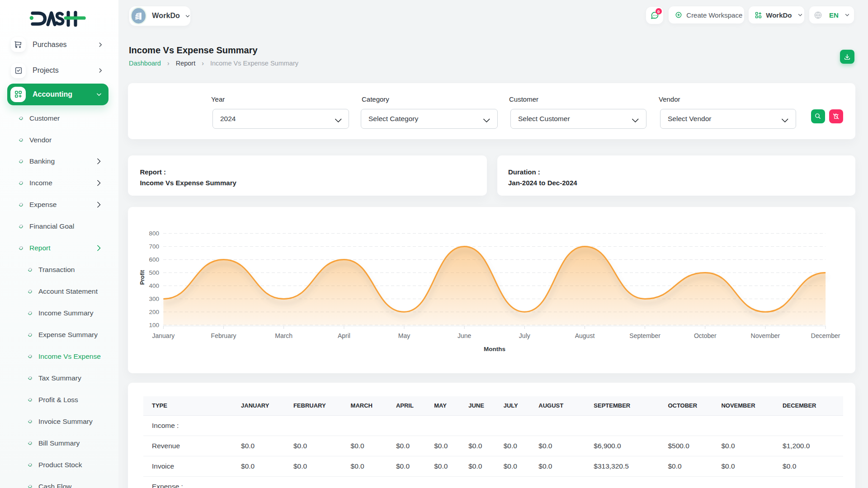 This screenshot has height=488, width=868. I want to click on svg-text: October, so click(705, 336).